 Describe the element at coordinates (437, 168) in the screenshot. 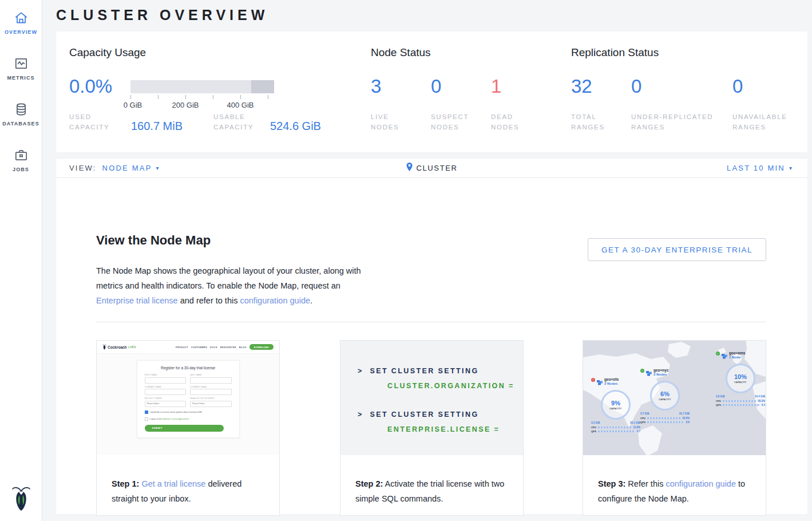

I see `cluster-breadcrumb-label: CLUSTER` at that location.